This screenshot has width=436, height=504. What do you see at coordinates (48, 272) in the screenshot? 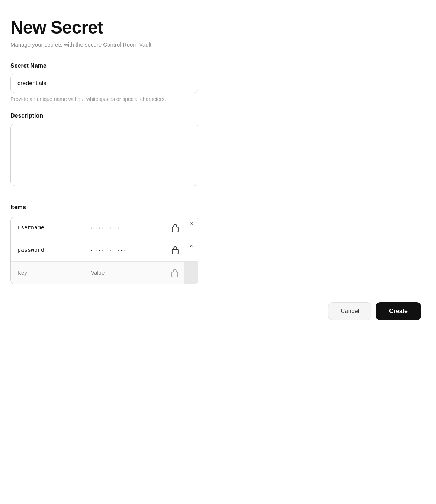
I see `new-item-key-input` at bounding box center [48, 272].